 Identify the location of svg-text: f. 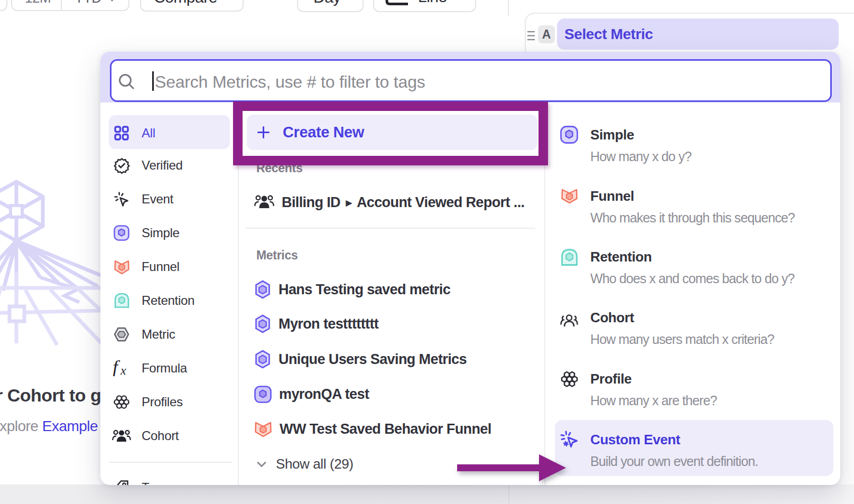
(116, 368).